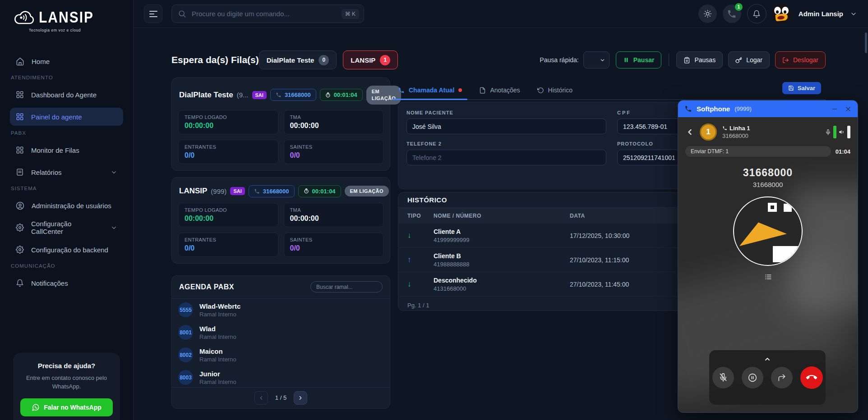  What do you see at coordinates (67, 283) in the screenshot?
I see `sidebar-item-notificacoes: Notificações` at bounding box center [67, 283].